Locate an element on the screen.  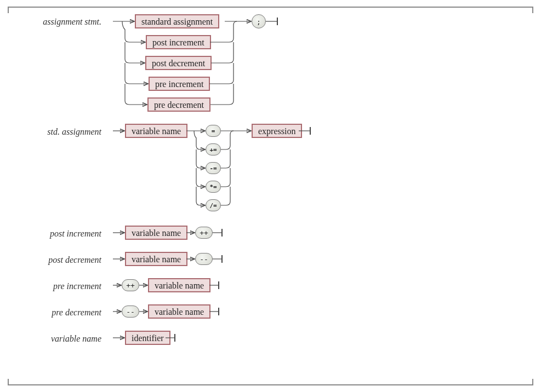
terminal-semicolon: ; is located at coordinates (259, 21).